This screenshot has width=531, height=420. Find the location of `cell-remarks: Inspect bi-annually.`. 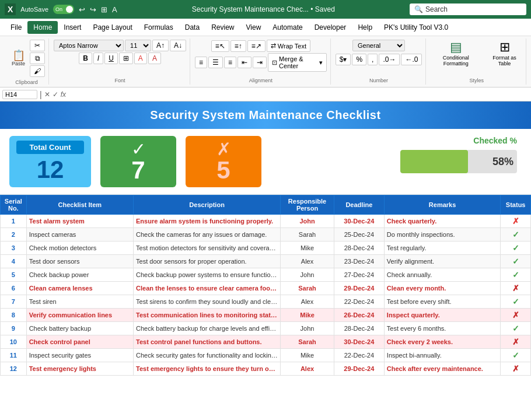

cell-remarks: Inspect bi-annually. is located at coordinates (442, 356).